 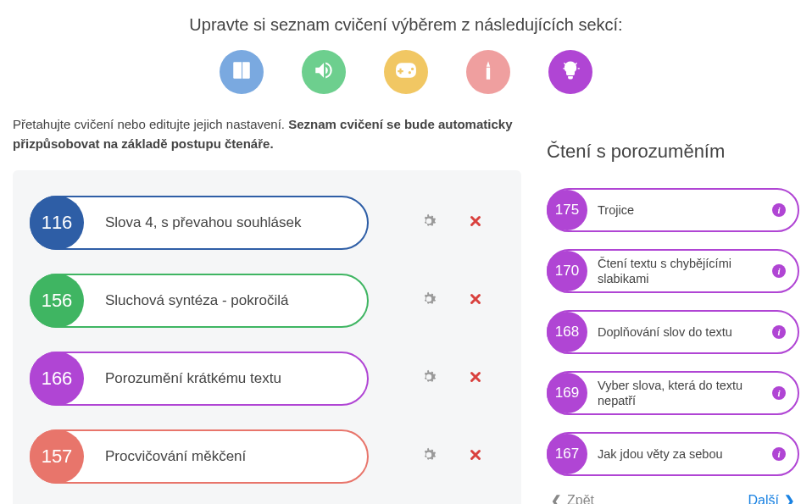 I want to click on category-reading-button, so click(x=242, y=72).